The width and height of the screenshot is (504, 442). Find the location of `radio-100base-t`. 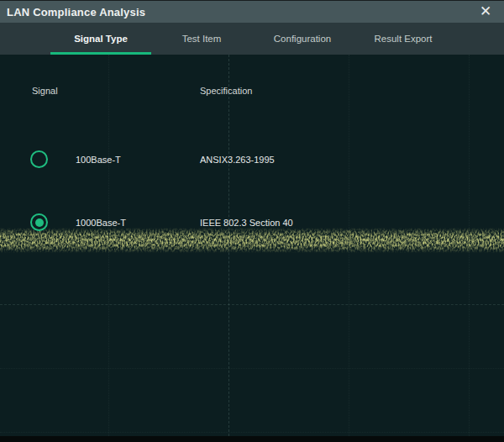

radio-100base-t is located at coordinates (39, 160).